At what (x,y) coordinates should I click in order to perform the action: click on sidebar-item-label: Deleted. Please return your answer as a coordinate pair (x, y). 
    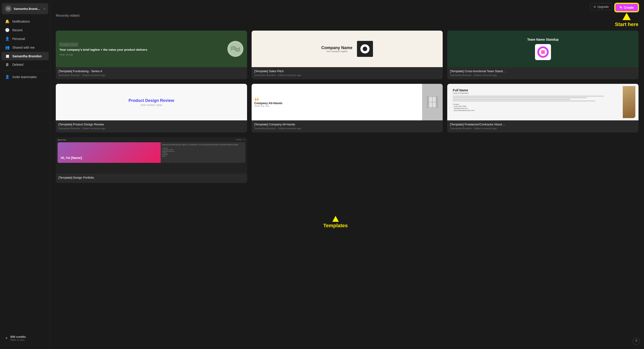
    Looking at the image, I should click on (18, 64).